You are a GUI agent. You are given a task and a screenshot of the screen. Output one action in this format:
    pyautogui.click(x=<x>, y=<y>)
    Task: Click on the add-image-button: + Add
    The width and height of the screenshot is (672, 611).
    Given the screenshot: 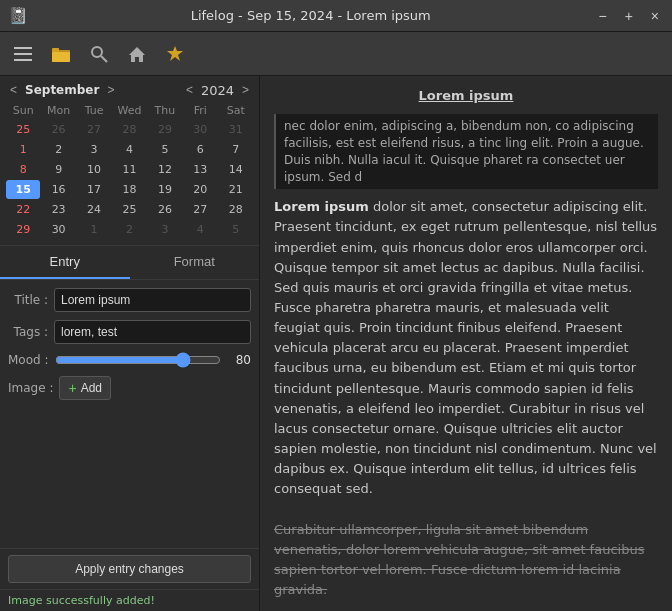 What is the action you would take?
    pyautogui.click(x=85, y=388)
    